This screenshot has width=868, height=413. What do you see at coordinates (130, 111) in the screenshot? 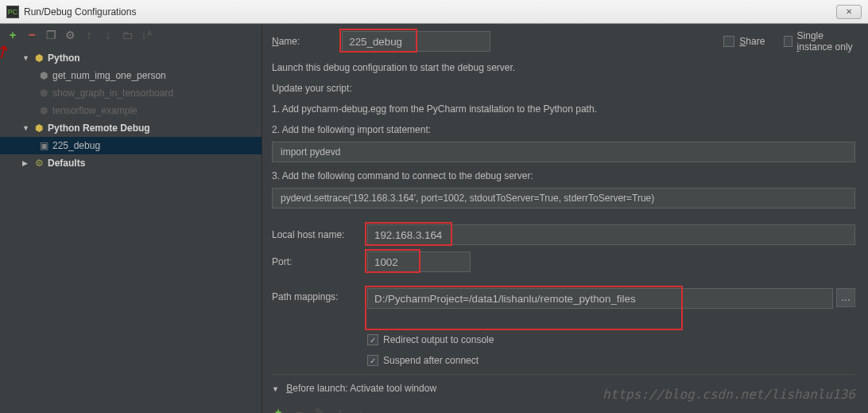
I see `tree-item: ⬢ tensorflow_example` at bounding box center [130, 111].